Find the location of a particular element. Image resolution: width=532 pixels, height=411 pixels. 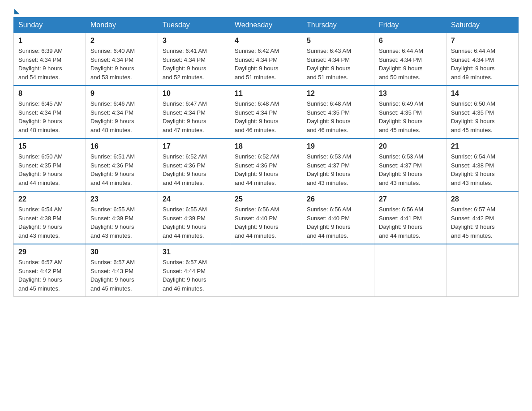

calendar-header-sunday: Sunday is located at coordinates (50, 25).